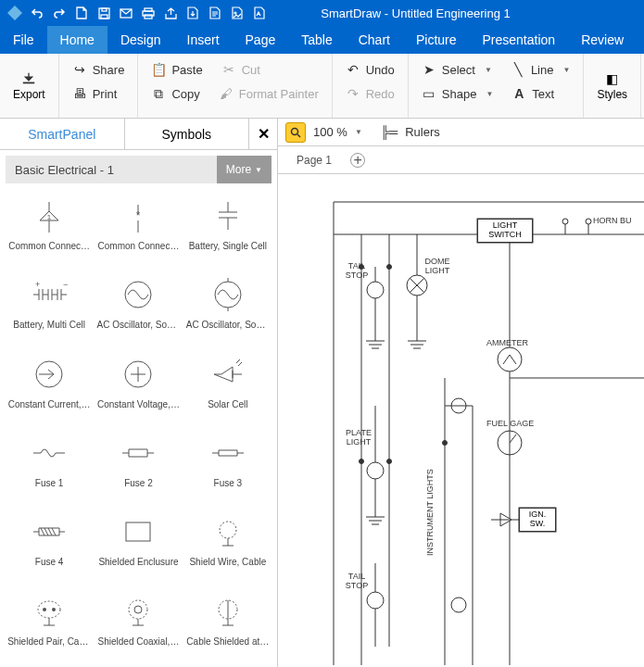 This screenshot has height=667, width=644. What do you see at coordinates (215, 13) in the screenshot?
I see `export-doc-icon` at bounding box center [215, 13].